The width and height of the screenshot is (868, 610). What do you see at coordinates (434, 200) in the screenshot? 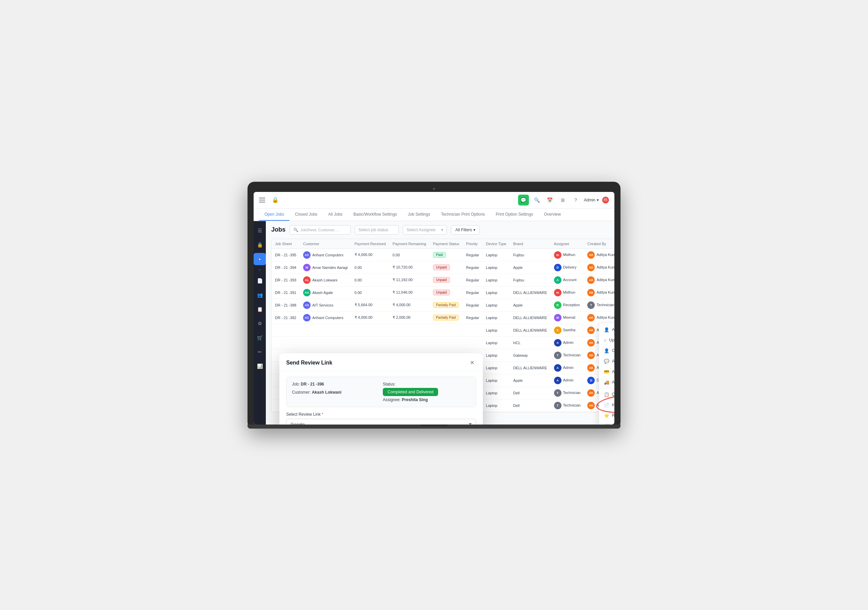
I see `top-bar: 🔒 💬 🔍 📅 ⊞ ? Admin ▾ 85` at bounding box center [434, 200].